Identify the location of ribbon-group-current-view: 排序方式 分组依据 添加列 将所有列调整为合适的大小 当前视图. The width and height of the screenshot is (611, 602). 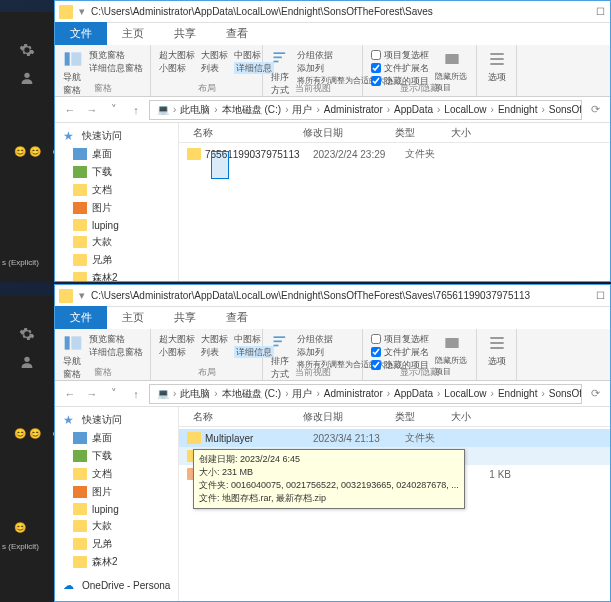
(313, 70).